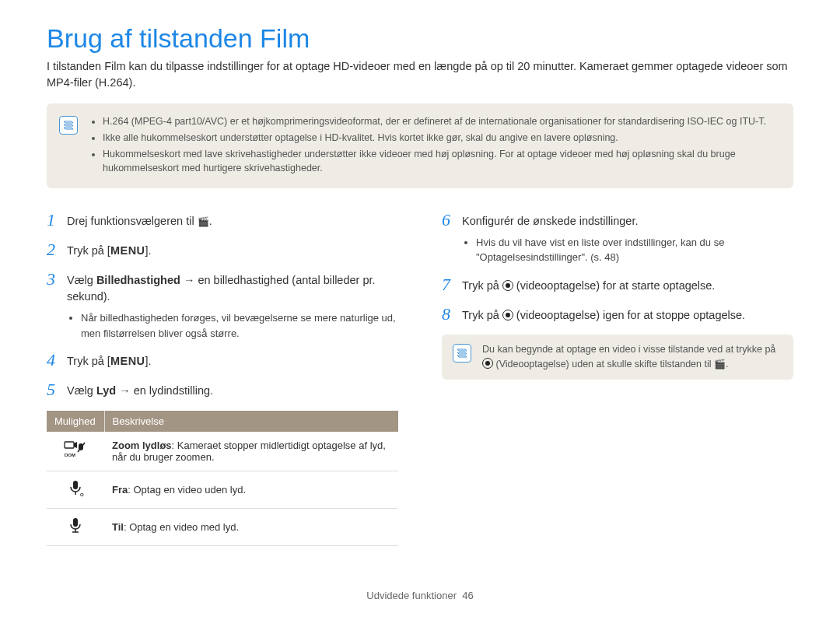 The width and height of the screenshot is (840, 634). What do you see at coordinates (449, 285) in the screenshot?
I see `step-number: 7` at bounding box center [449, 285].